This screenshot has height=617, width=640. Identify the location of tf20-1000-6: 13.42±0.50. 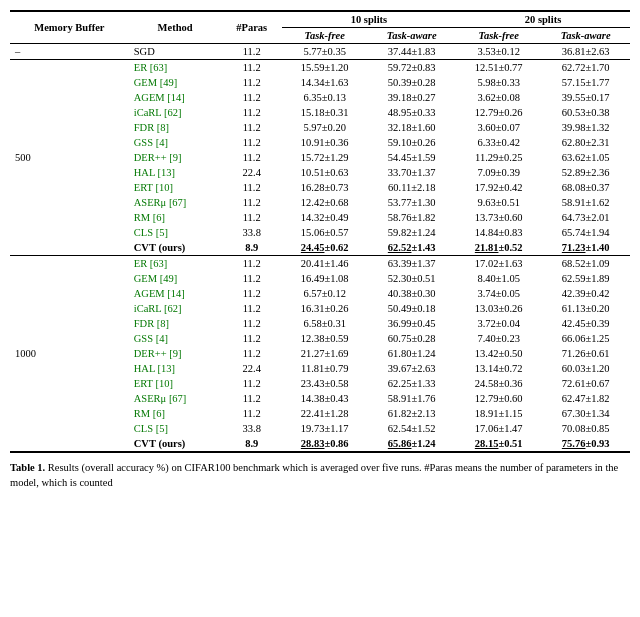
(498, 354).